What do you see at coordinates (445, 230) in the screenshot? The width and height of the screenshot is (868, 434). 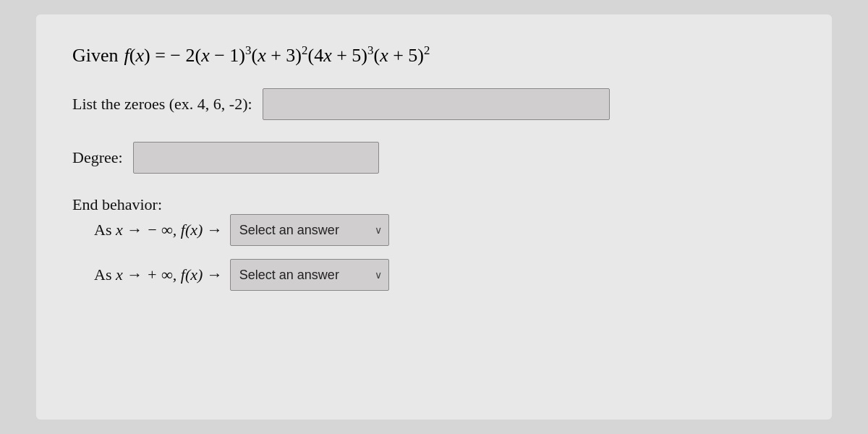 I see `end-behavior-row1: As x → − ∞, f(x) → Select an answer + ∞ …` at bounding box center [445, 230].